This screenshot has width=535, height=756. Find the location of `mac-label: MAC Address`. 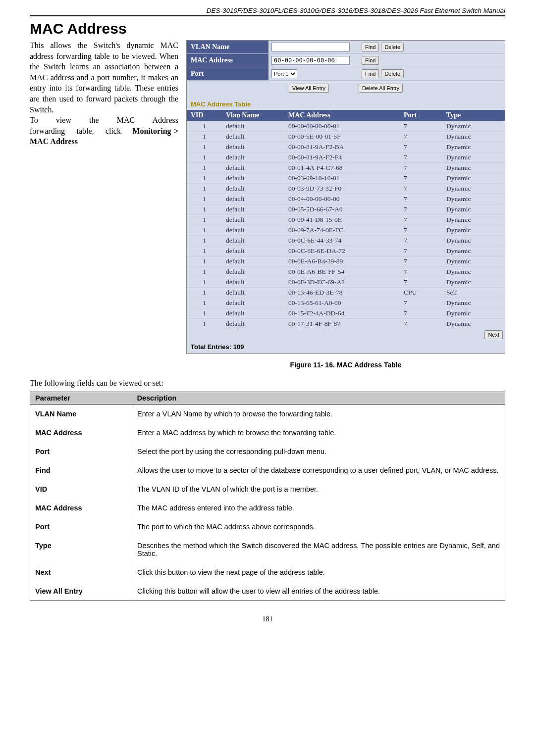

mac-label: MAC Address is located at coordinates (228, 60).